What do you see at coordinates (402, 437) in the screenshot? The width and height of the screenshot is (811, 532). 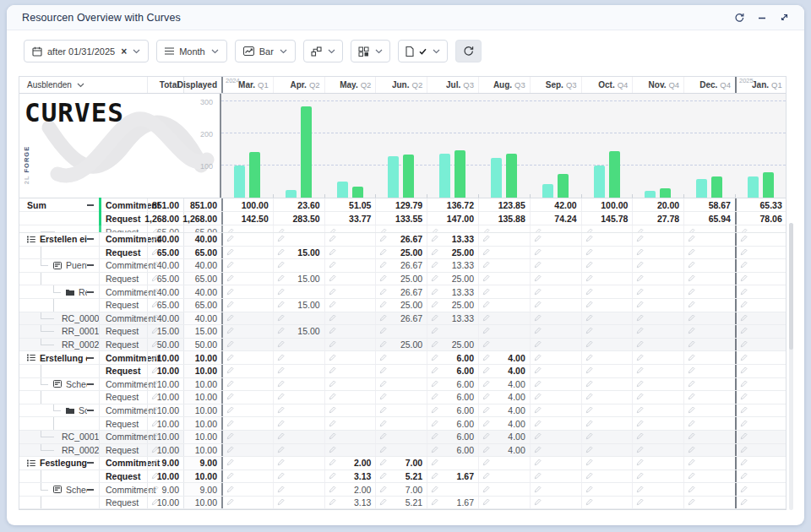 I see `table-row: RC_00012Commitment10.0010.006.004.00` at bounding box center [402, 437].